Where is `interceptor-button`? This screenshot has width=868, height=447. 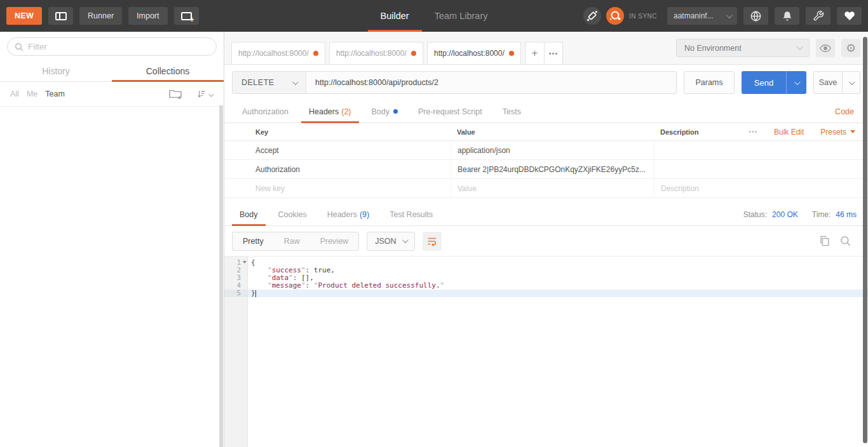 interceptor-button is located at coordinates (592, 16).